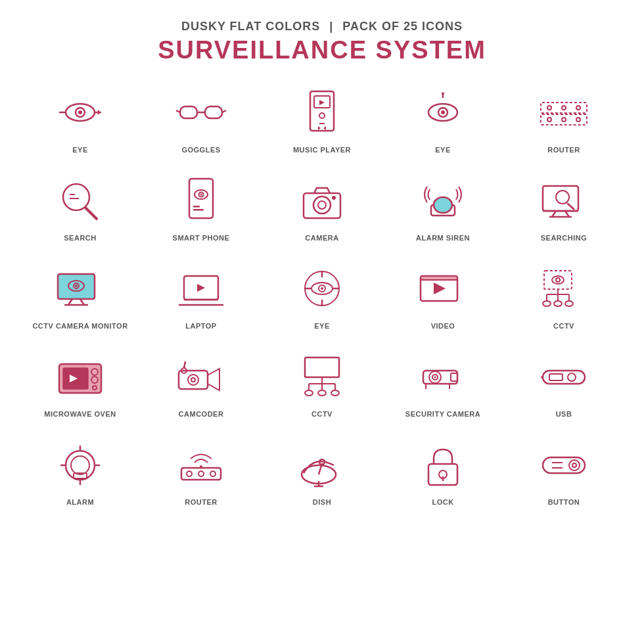 The image size is (644, 644). What do you see at coordinates (443, 382) in the screenshot?
I see `icon-cell-security-cam: SECURITY CAMERA` at bounding box center [443, 382].